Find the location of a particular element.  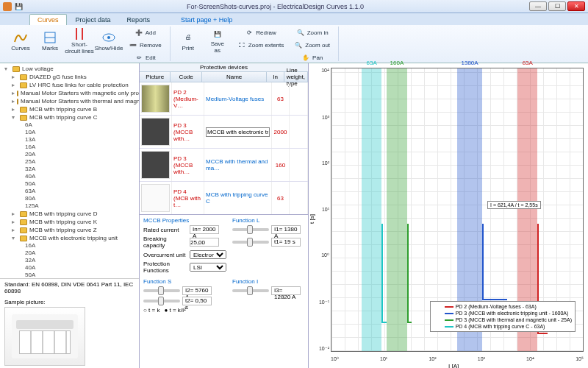

hand-icon: ✋ is located at coordinates (306, 57).